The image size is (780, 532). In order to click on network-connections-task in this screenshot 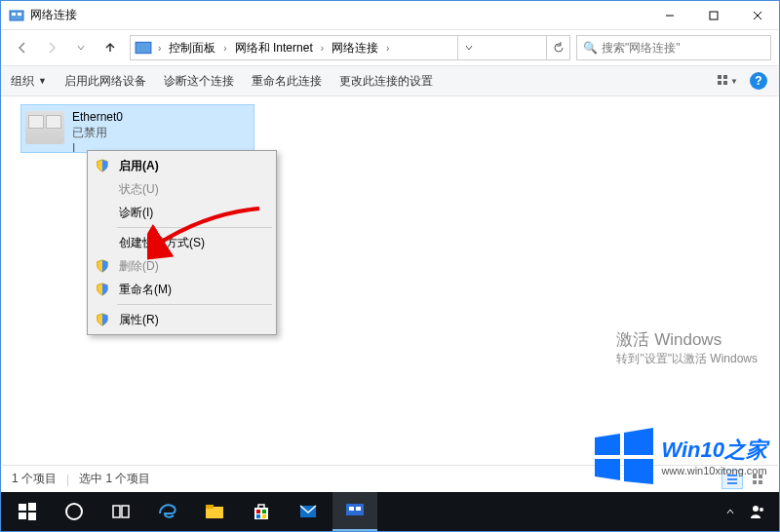, I will do `click(355, 512)`.